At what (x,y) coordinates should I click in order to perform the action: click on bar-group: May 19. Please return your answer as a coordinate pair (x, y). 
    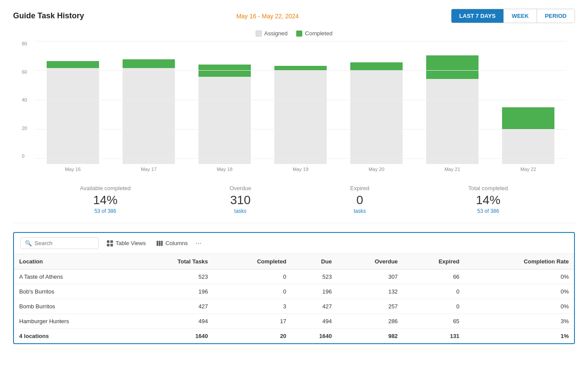
    Looking at the image, I should click on (301, 119).